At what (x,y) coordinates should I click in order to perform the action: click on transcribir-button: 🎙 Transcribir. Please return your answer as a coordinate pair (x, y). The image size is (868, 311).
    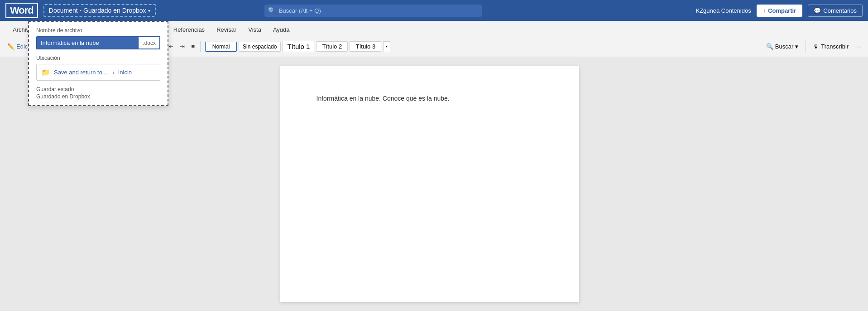
    Looking at the image, I should click on (831, 46).